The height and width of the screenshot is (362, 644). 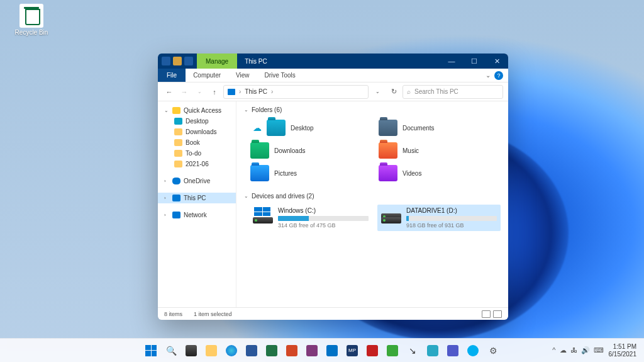 What do you see at coordinates (564, 350) in the screenshot?
I see `onedrive-tray-icon: ☁` at bounding box center [564, 350].